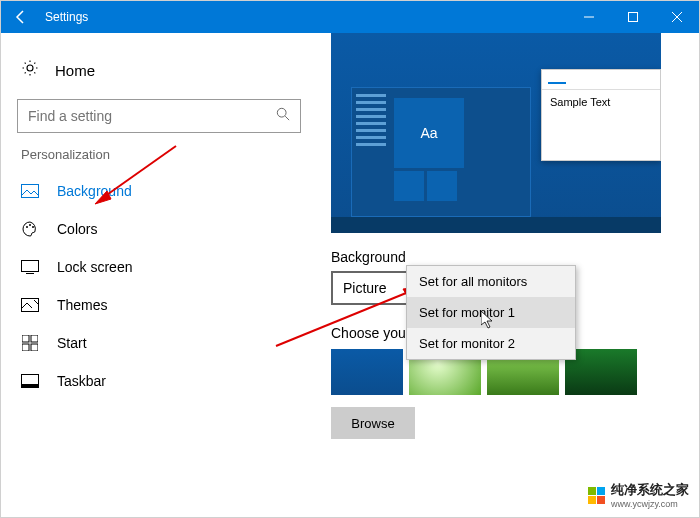  What do you see at coordinates (589, 17) in the screenshot?
I see `minimize-button` at bounding box center [589, 17].